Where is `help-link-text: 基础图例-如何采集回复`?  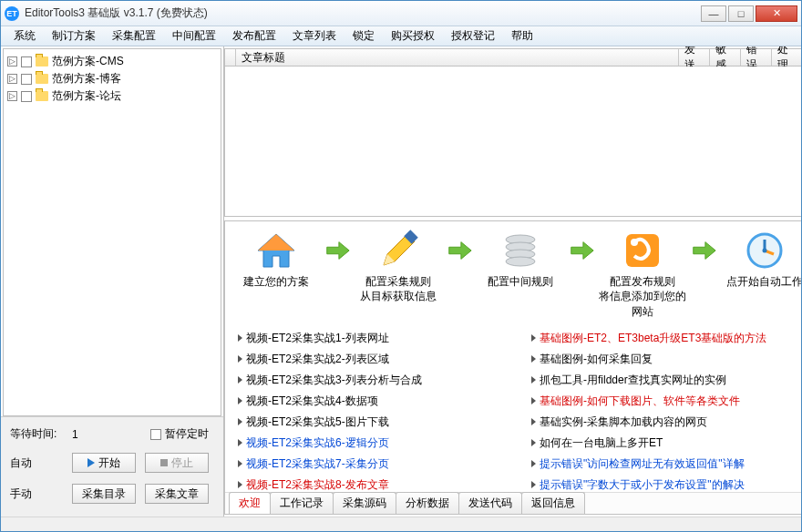
help-link-text: 基础图例-如何采集回复 is located at coordinates (596, 359).